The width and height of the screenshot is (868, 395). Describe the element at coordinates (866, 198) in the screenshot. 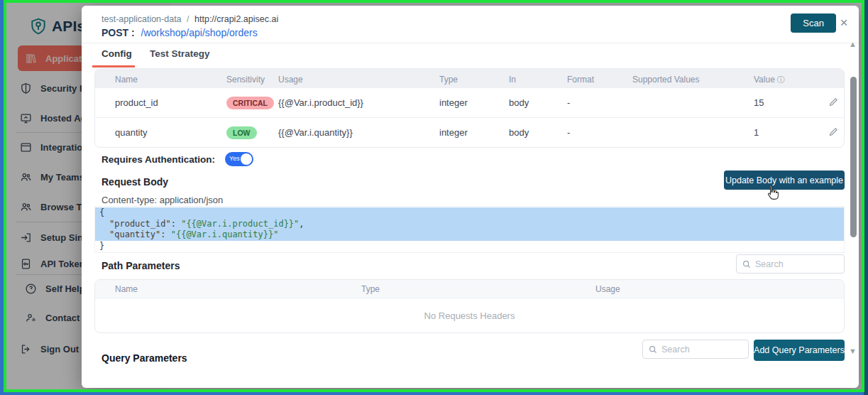

I see `right-edge-strip` at that location.